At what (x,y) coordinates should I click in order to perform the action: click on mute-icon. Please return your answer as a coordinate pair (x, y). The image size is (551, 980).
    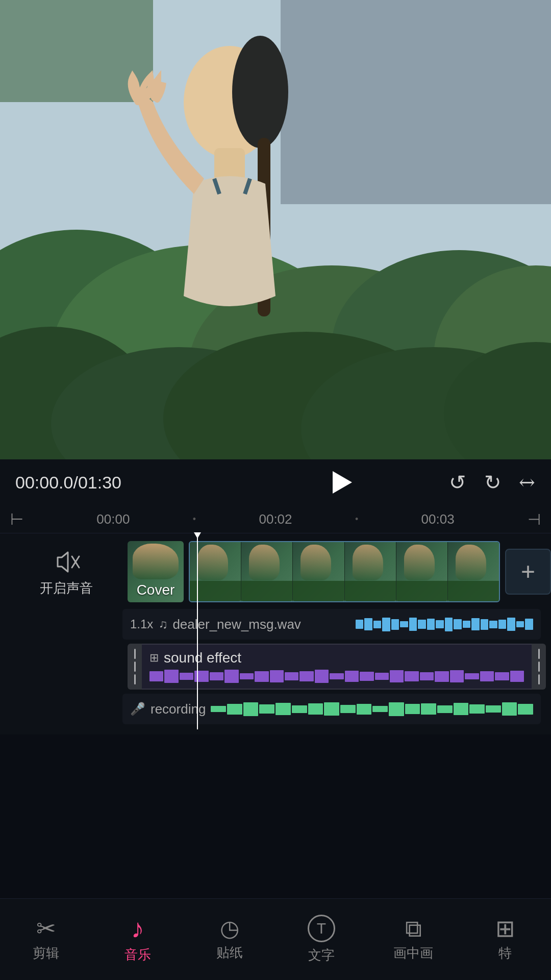
    Looking at the image, I should click on (66, 562).